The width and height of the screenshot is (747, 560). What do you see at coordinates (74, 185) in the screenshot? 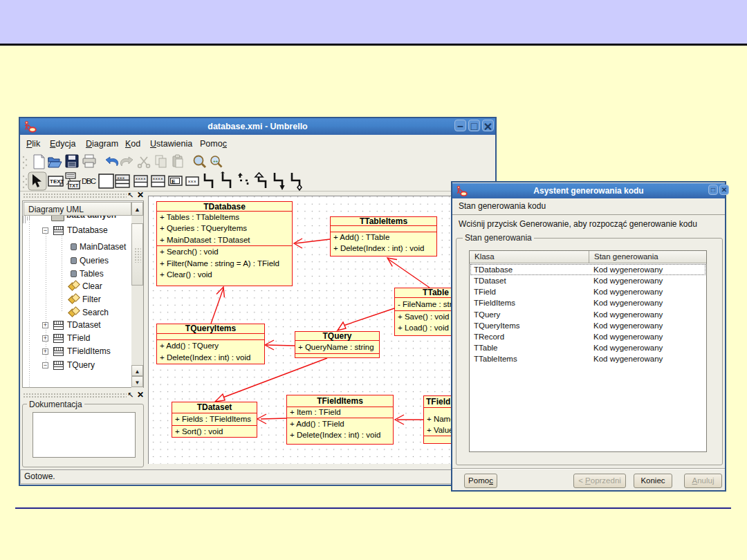
I see `svg-text: TXT` at bounding box center [74, 185].